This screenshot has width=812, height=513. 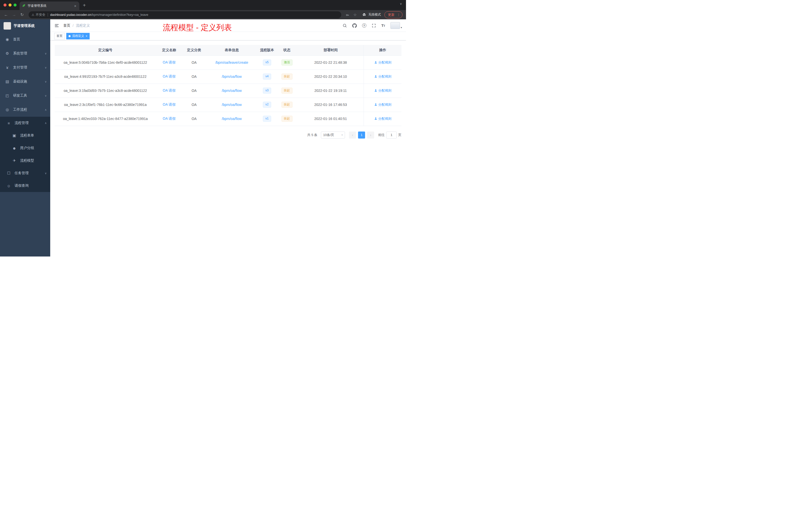 I want to click on tab-close-icon: ×, so click(x=75, y=6).